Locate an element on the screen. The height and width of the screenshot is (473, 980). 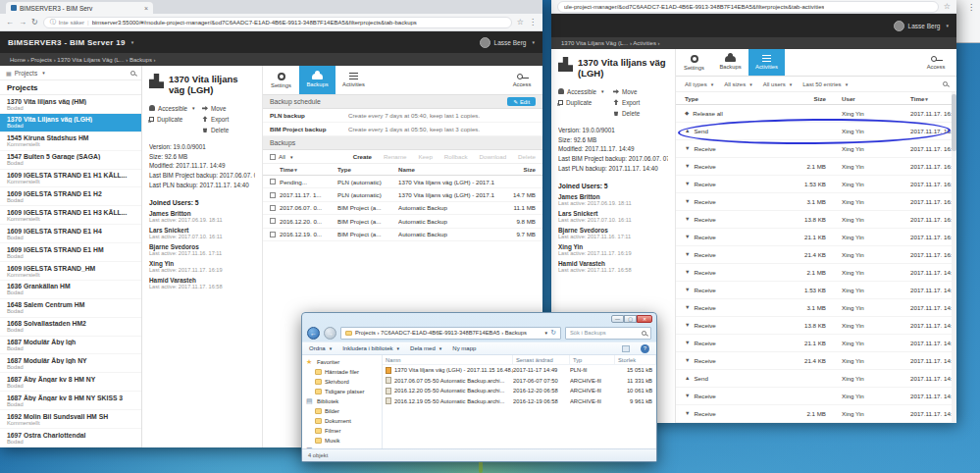
activity-row: Receive 21.4 KB Xing Yin 2017.11.17. 16:… is located at coordinates (816, 255).